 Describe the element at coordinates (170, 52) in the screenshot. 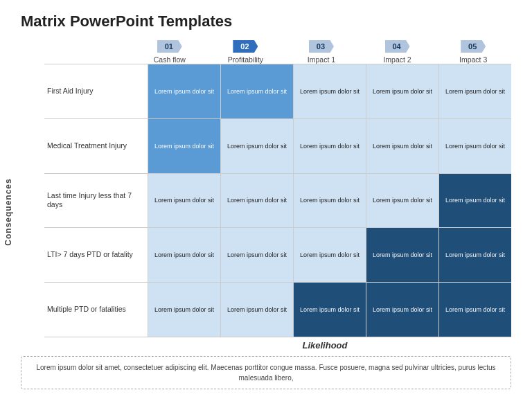

I see `col-header-1: 01Cash flow` at that location.